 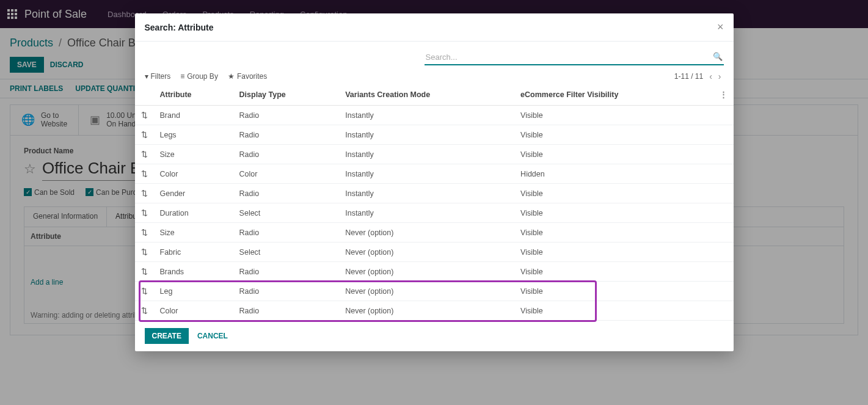 What do you see at coordinates (434, 213) in the screenshot?
I see `table-row: ⇅DurationSelectInstantlyVisible` at bounding box center [434, 213].